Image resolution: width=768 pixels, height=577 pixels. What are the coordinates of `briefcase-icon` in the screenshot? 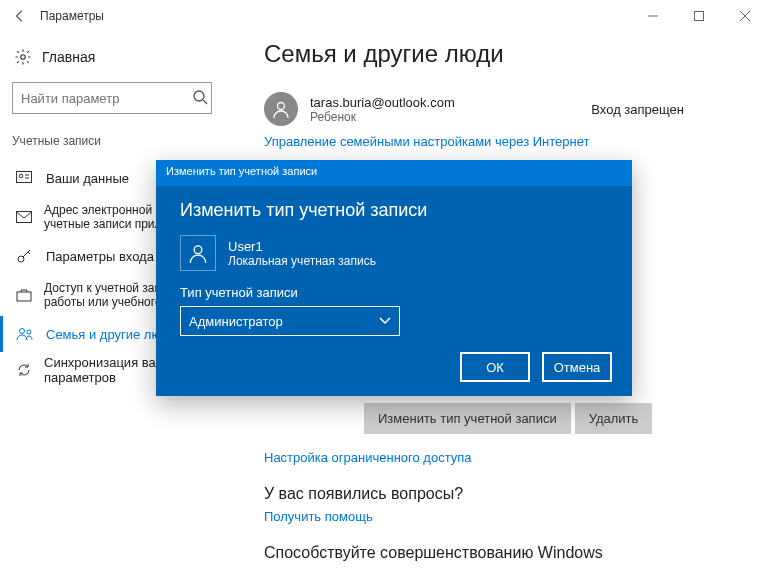 It's located at (24, 295).